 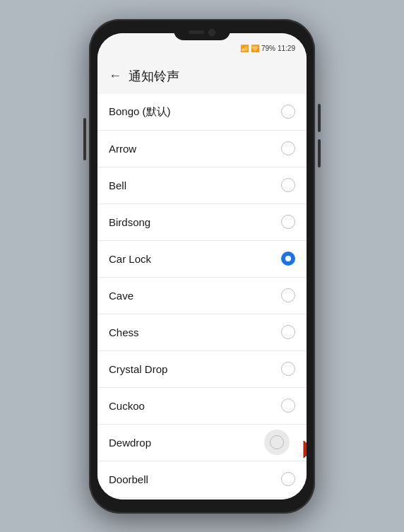 I want to click on ringtone-name: Arrow, so click(x=123, y=148).